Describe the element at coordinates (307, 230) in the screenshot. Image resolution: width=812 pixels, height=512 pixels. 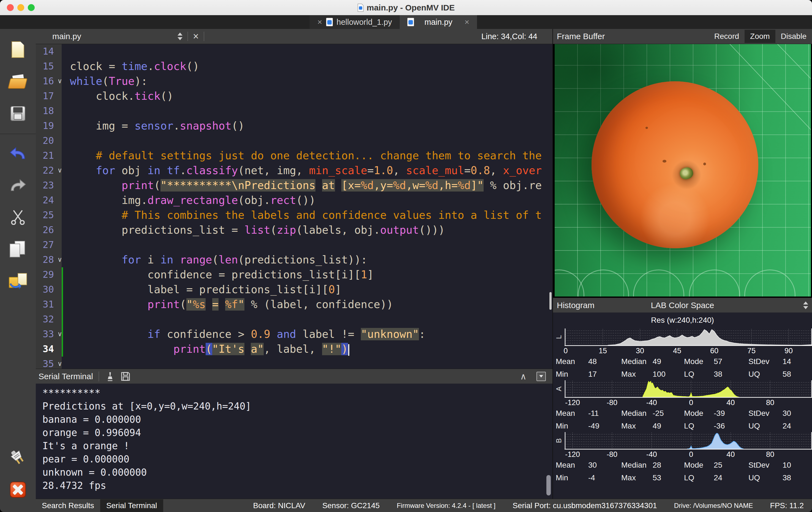
I see `code-line: predictions_list = list(zip(labels, obj.…` at that location.